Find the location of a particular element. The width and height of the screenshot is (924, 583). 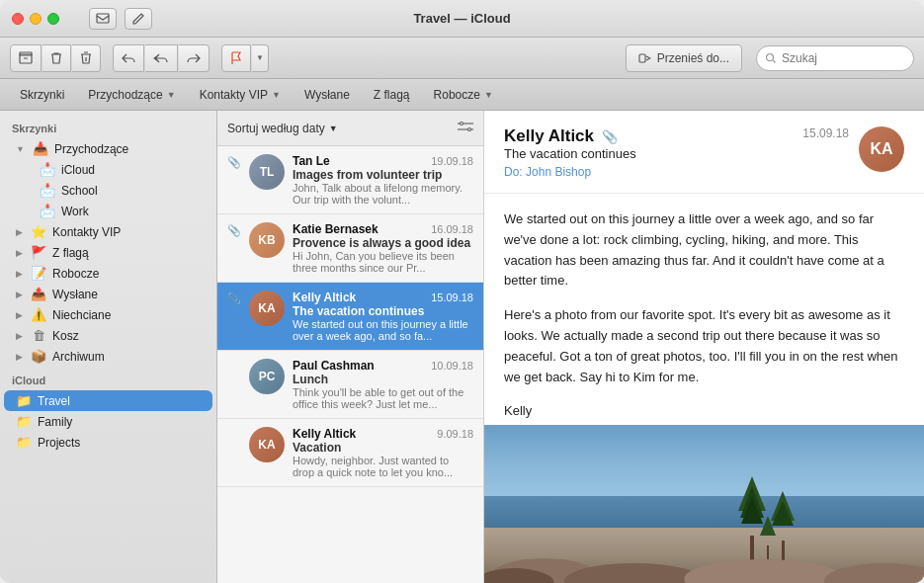

message-subject: Images from volunteer trip is located at coordinates (383, 175).